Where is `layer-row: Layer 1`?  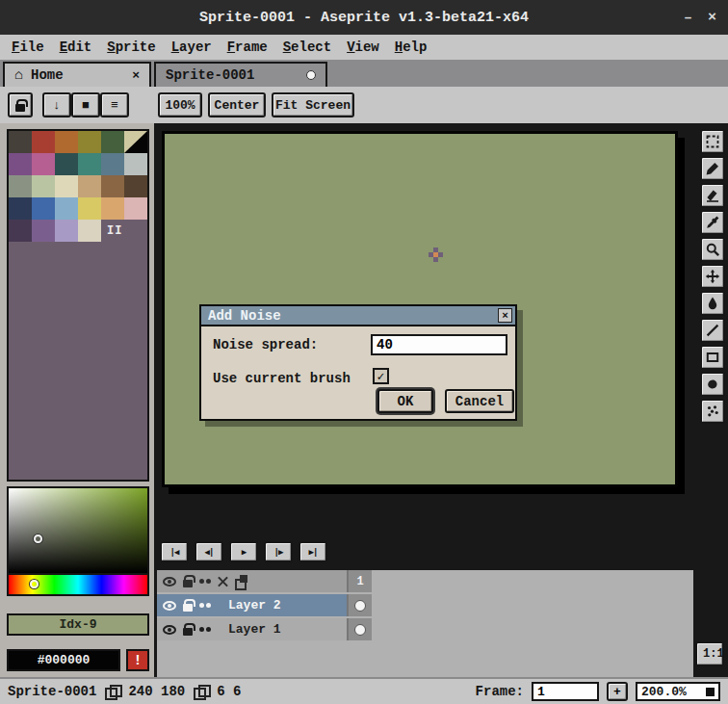 layer-row: Layer 1 is located at coordinates (264, 630).